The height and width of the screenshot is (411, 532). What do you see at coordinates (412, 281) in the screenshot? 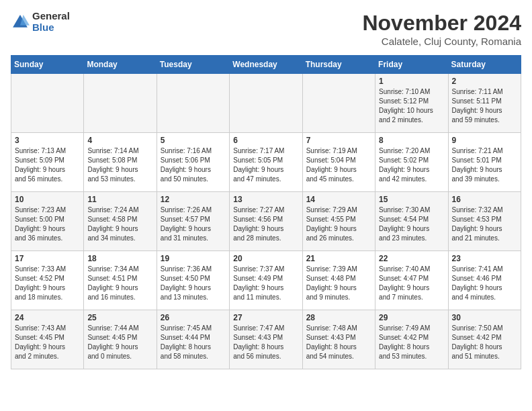
I see `calendar-cell: 22Sunrise: 7:40 AM Sunset: 4:47 PM Dayli…` at bounding box center [412, 281].